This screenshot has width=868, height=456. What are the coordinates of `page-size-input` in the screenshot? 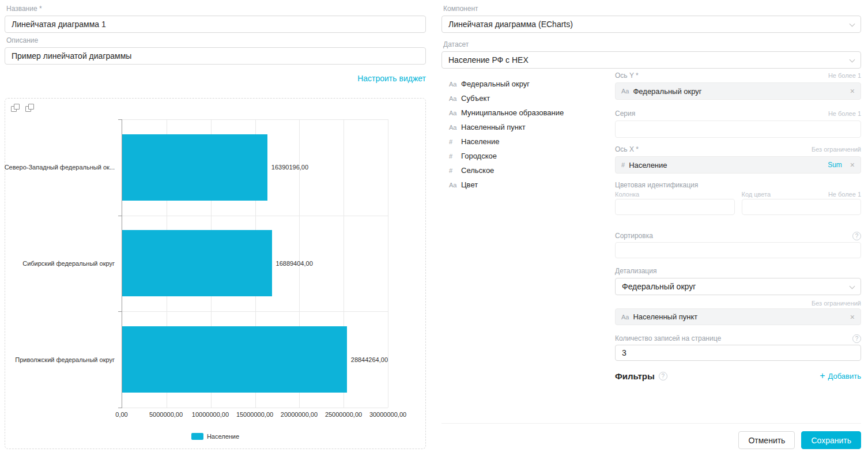 It's located at (738, 353).